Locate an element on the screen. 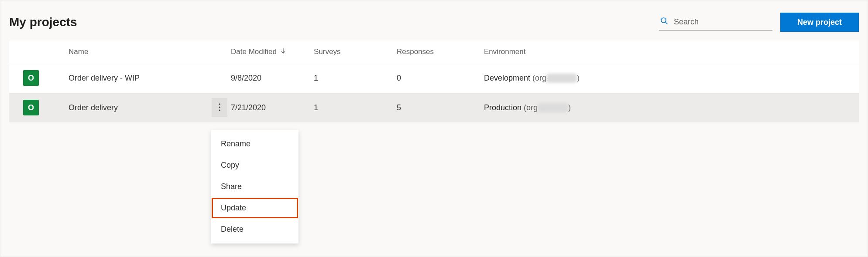 This screenshot has height=257, width=868. project-environment: Development (orgxxxxxx) is located at coordinates (669, 78).